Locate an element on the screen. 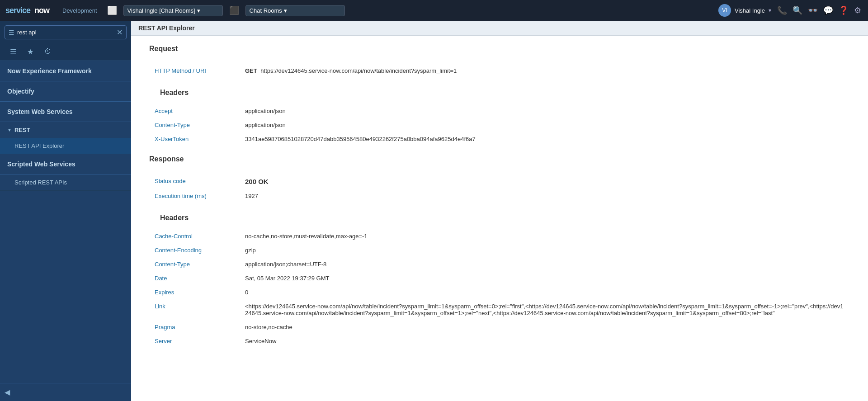  sidebar-tab-favorites: ★ is located at coordinates (30, 52).